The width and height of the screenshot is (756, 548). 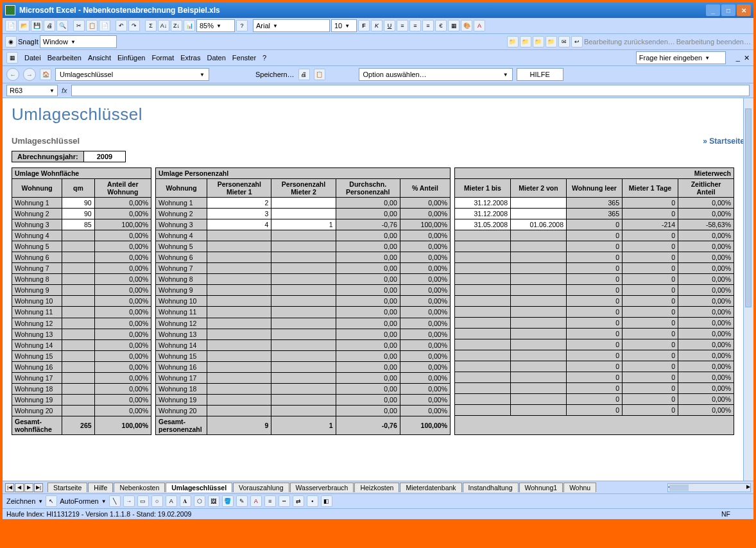 I want to click on table-row: Wohnung 3 4 1 -0,76 100,00%, so click(x=303, y=225).